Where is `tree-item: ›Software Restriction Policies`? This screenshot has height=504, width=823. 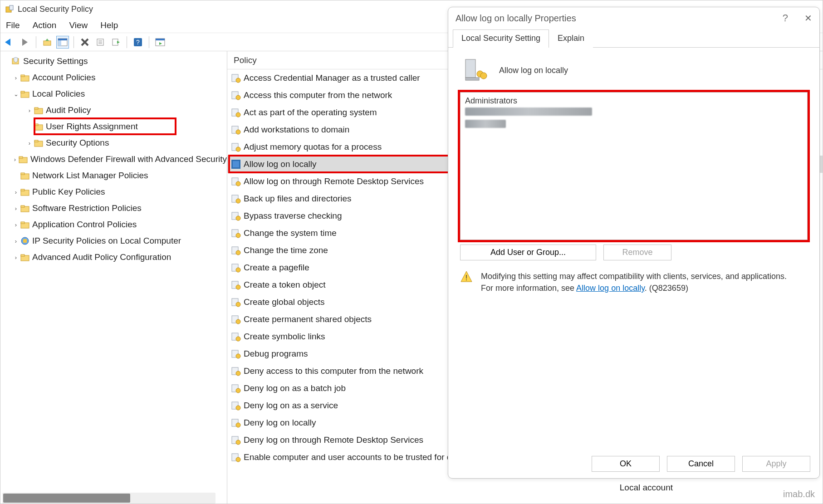 tree-item: ›Software Restriction Policies is located at coordinates (113, 208).